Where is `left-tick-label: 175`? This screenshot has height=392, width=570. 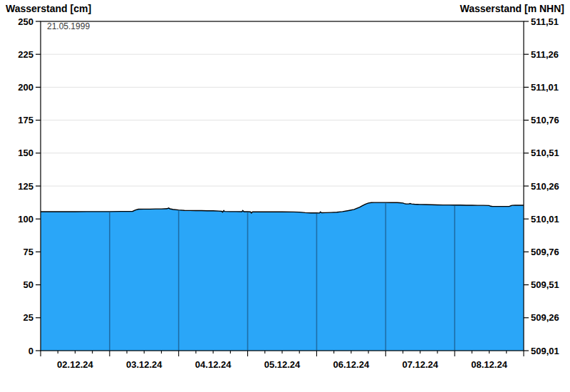 left-tick-label: 175 is located at coordinates (26, 120).